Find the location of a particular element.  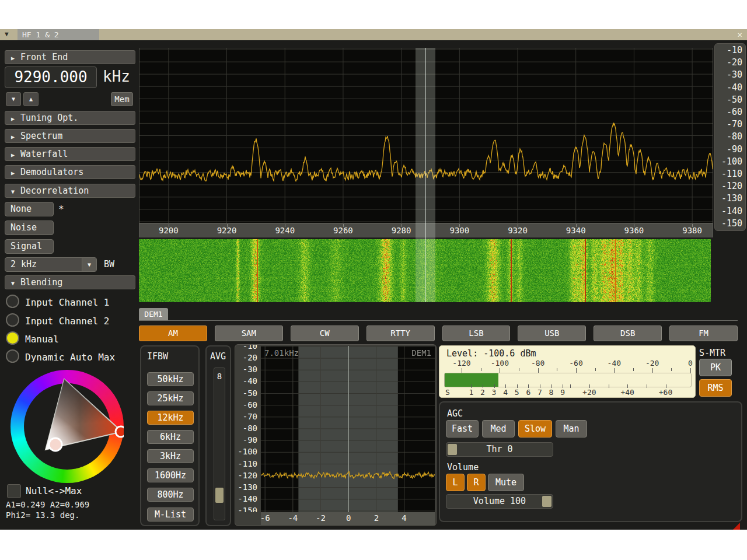

radio-label: Input Channel 1 is located at coordinates (68, 302).